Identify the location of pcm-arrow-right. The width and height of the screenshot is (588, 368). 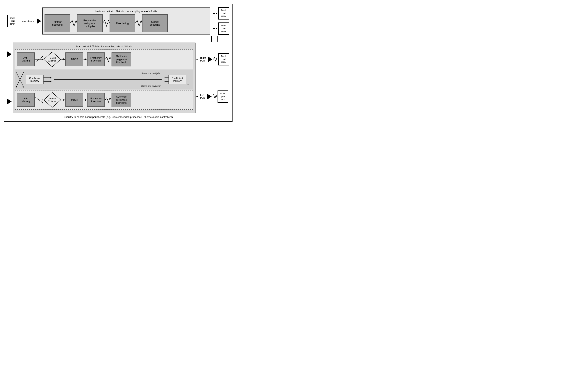
(210, 59).